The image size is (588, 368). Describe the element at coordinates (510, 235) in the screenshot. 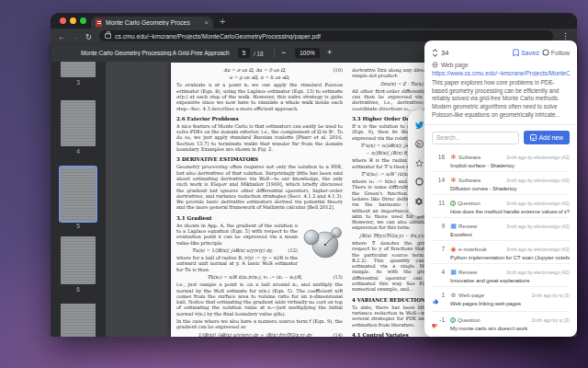

I see `item-title: Excellent` at that location.